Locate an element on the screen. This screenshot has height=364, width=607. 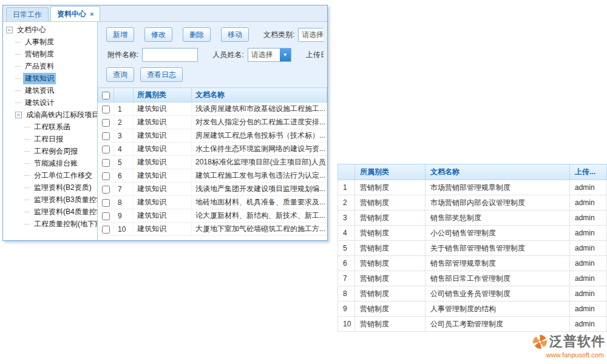
person-value: 请选择 is located at coordinates (264, 55).